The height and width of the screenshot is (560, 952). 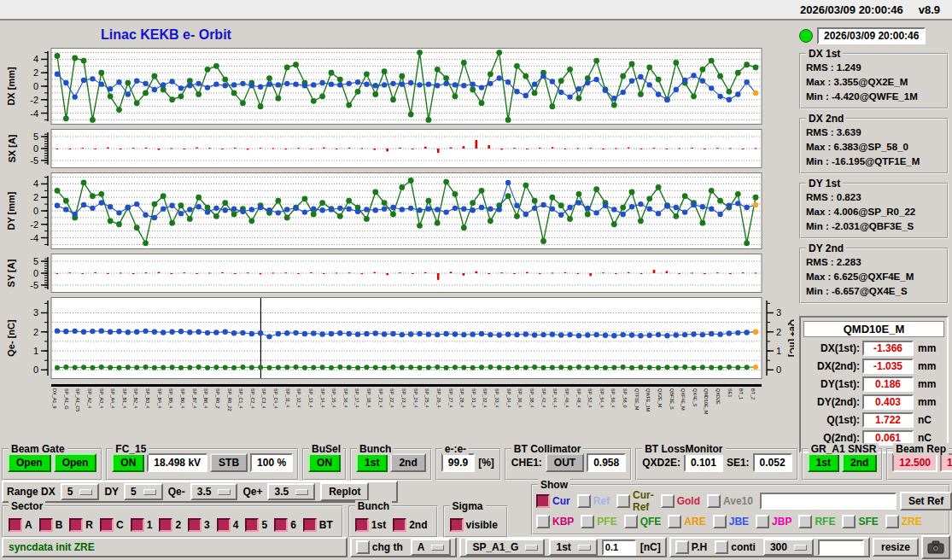 What do you see at coordinates (631, 522) in the screenshot?
I see `show-qfe-checkbox` at bounding box center [631, 522].